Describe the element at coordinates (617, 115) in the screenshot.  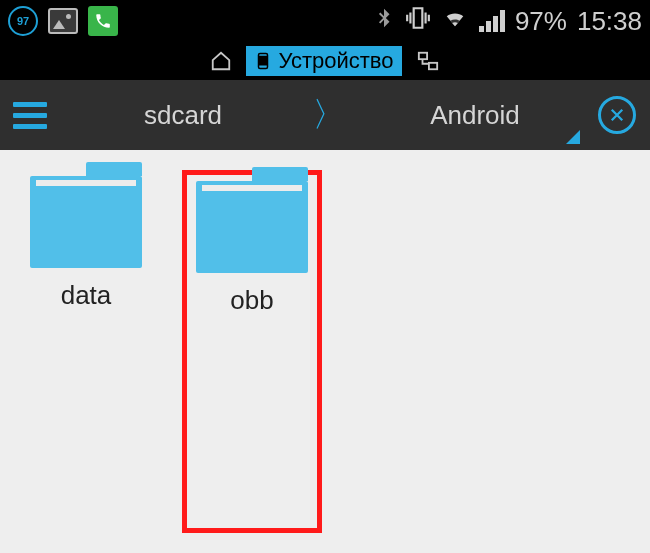
I see `close-button` at that location.